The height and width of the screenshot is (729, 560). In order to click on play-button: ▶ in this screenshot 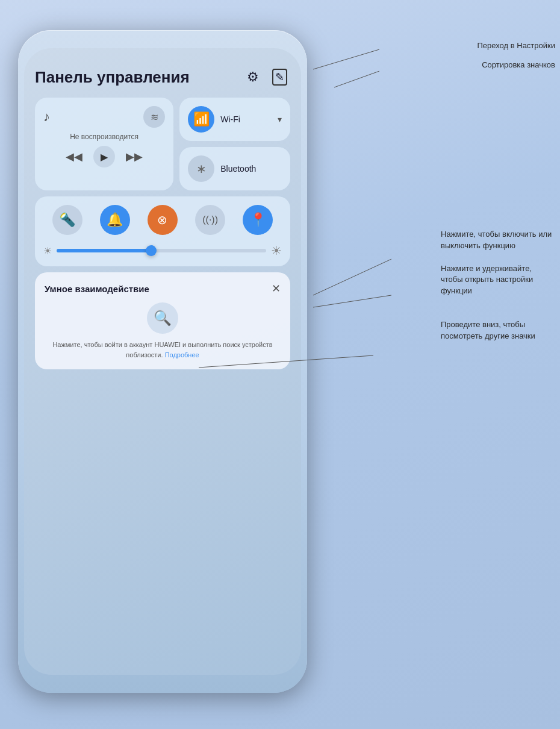, I will do `click(104, 157)`.